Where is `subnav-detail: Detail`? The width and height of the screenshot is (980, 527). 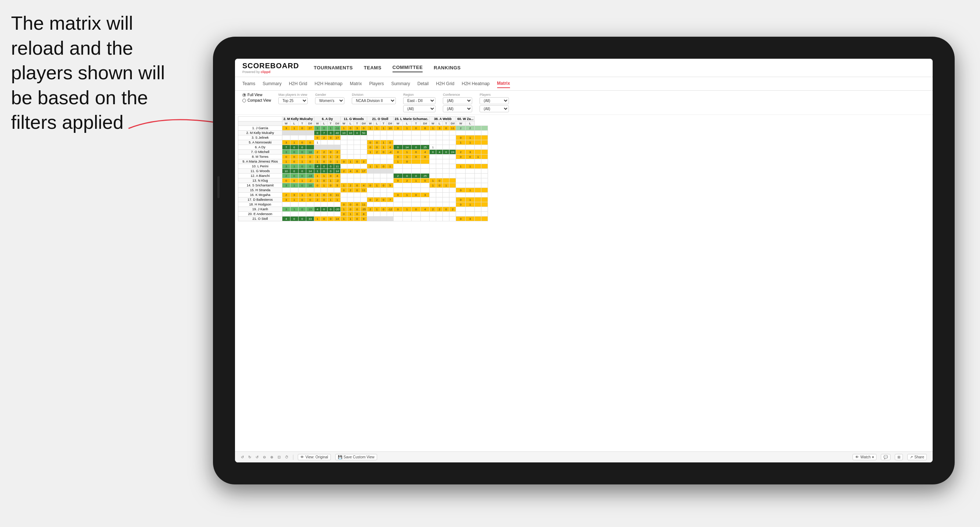
subnav-detail: Detail is located at coordinates (423, 84).